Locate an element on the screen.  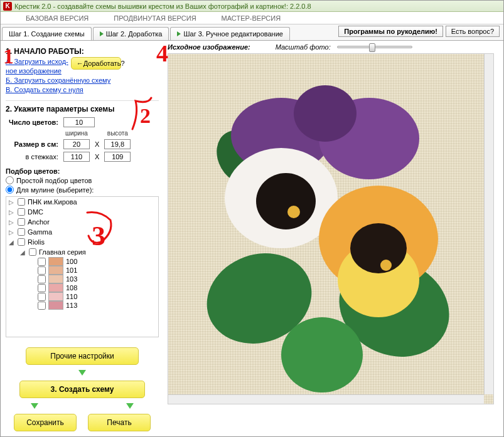
colors-input is located at coordinates (79, 122).